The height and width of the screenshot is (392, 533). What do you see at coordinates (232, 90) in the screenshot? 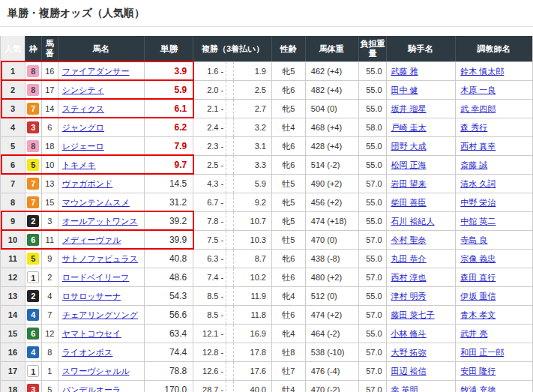
I see `place-odds: 2.0 - 2.5` at bounding box center [232, 90].